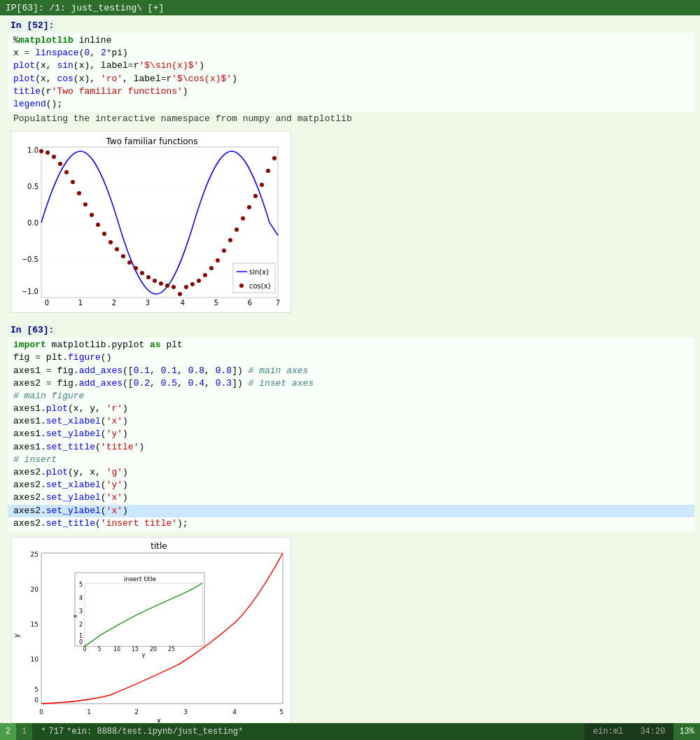 This screenshot has width=700, height=740. Describe the element at coordinates (8, 732) in the screenshot. I see `status-mode-1: 2` at that location.